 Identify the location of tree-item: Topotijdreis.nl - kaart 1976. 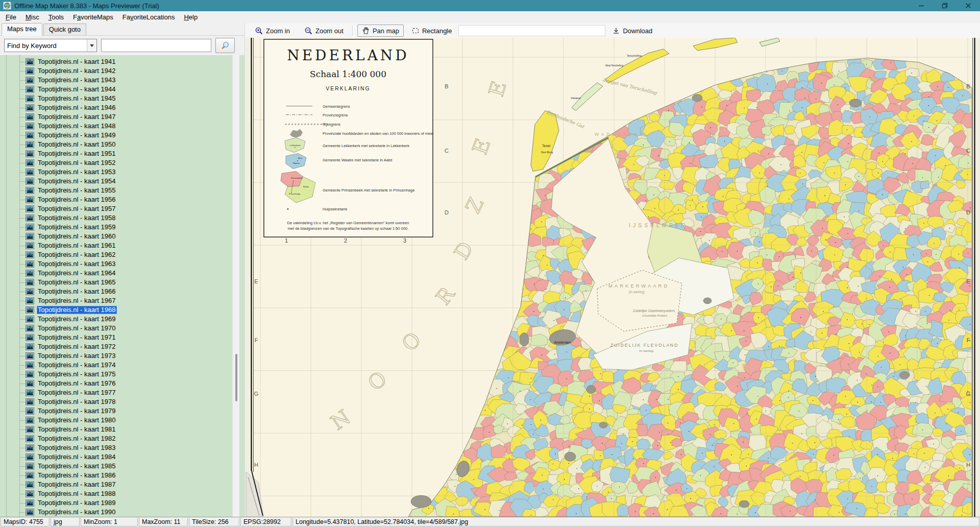
(122, 384).